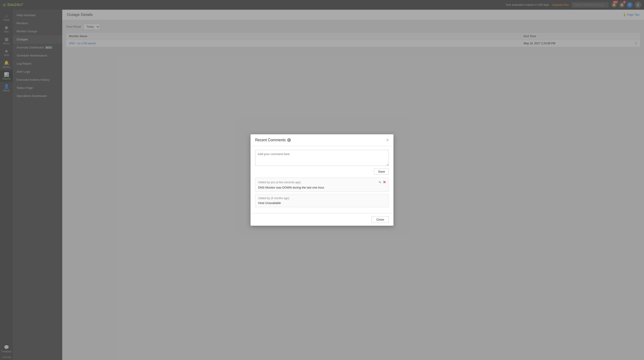 Image resolution: width=644 pixels, height=360 pixels. I want to click on comment-actions-1: ✎ ✕, so click(382, 182).